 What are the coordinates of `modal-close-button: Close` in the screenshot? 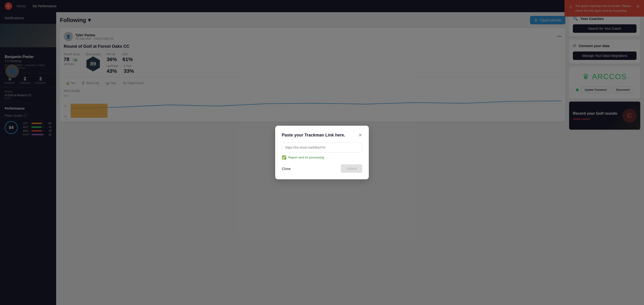 It's located at (286, 169).